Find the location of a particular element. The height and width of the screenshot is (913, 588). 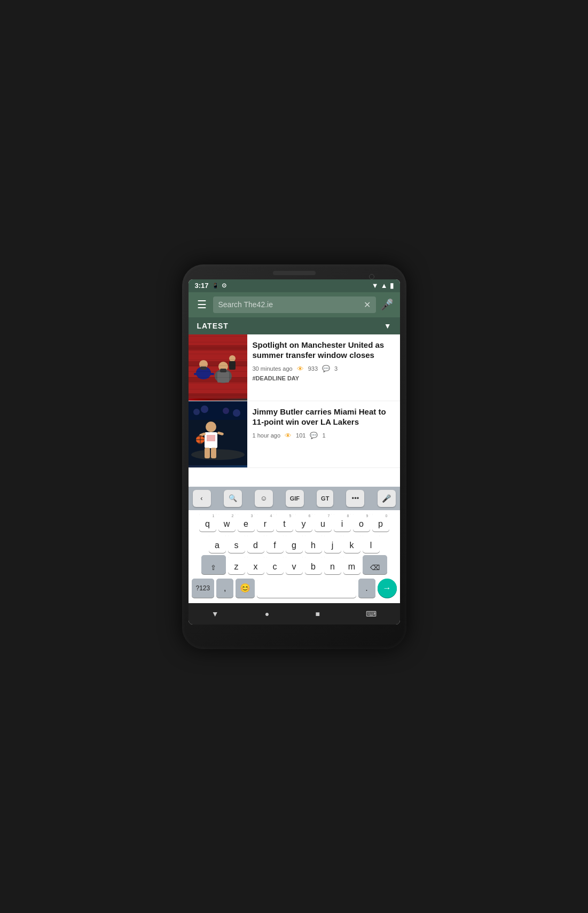

keyboard-row-3: ⇧ z x c v b n m ⌫ is located at coordinates (294, 565).